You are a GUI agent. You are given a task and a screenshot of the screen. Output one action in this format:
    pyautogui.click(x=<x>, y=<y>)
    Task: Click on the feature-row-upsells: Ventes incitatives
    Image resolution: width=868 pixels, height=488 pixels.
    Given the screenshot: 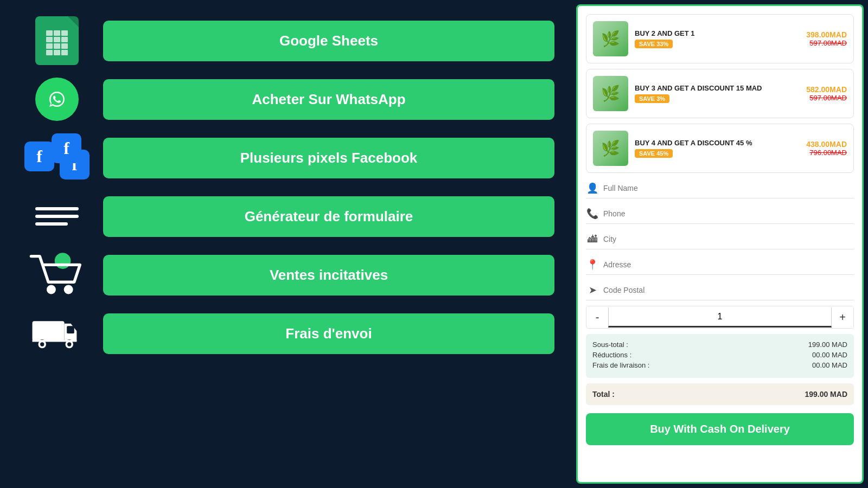 What is the action you would take?
    pyautogui.click(x=288, y=275)
    